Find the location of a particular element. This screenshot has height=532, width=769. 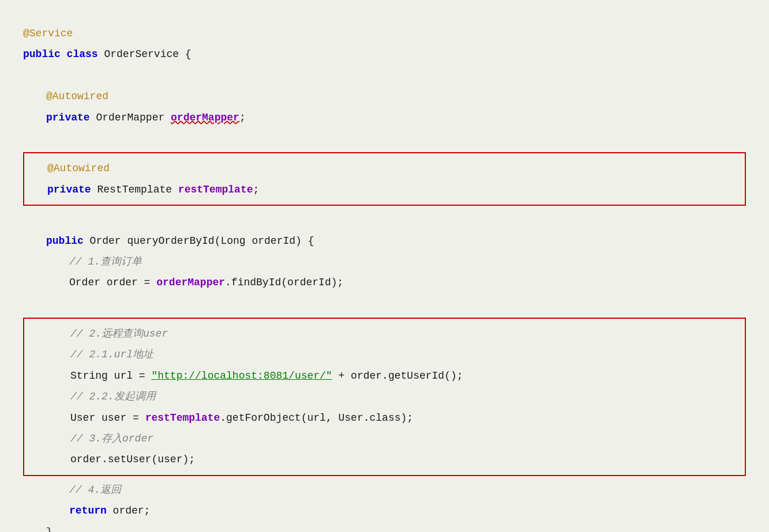

line-user-get: User user = restTemplate .getForObject(u… is located at coordinates (384, 418).